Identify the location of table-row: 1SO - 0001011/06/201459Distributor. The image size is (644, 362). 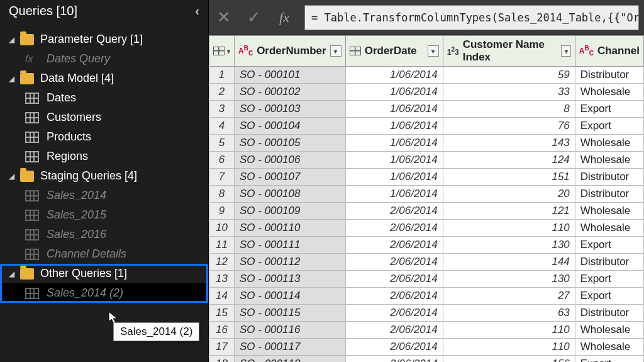
(426, 76).